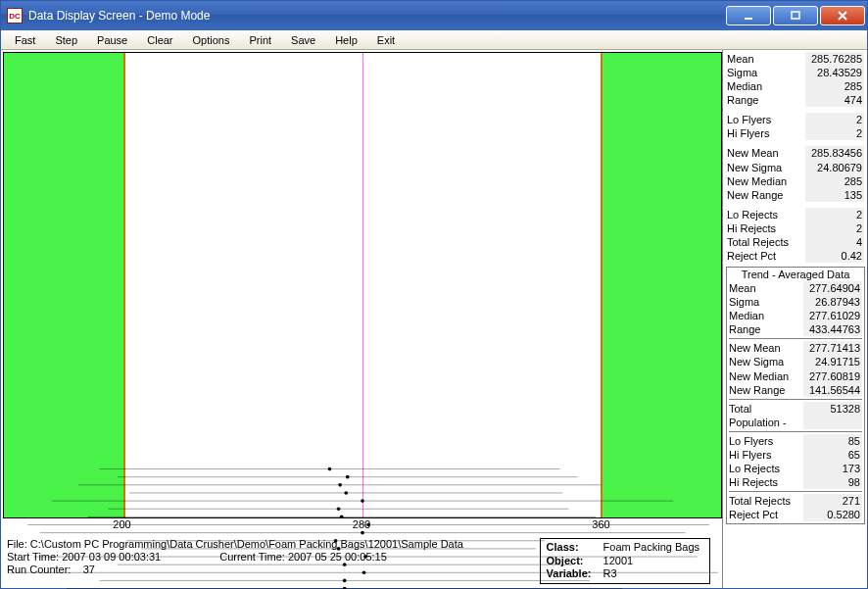  I want to click on stat-value: 135, so click(835, 195).